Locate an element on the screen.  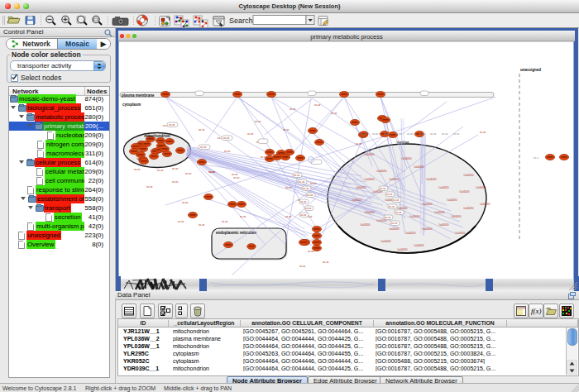
svg-text: unassigned is located at coordinates (531, 69).